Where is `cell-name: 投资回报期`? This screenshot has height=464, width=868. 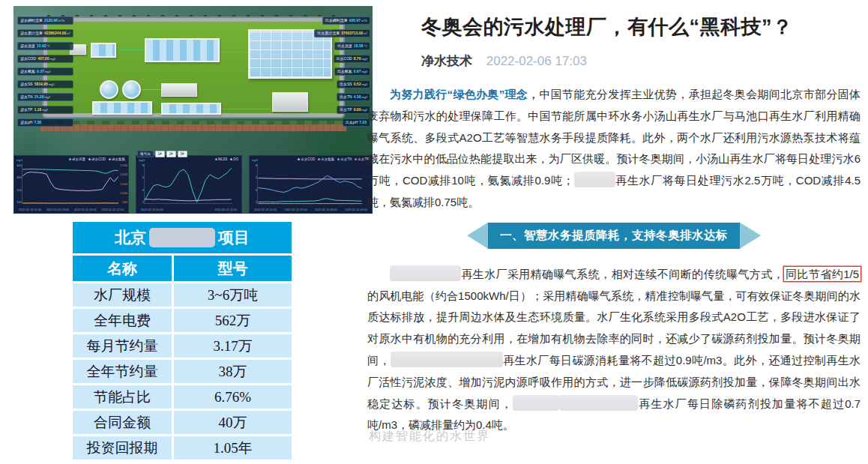 cell-name: 投资回报期 is located at coordinates (122, 448).